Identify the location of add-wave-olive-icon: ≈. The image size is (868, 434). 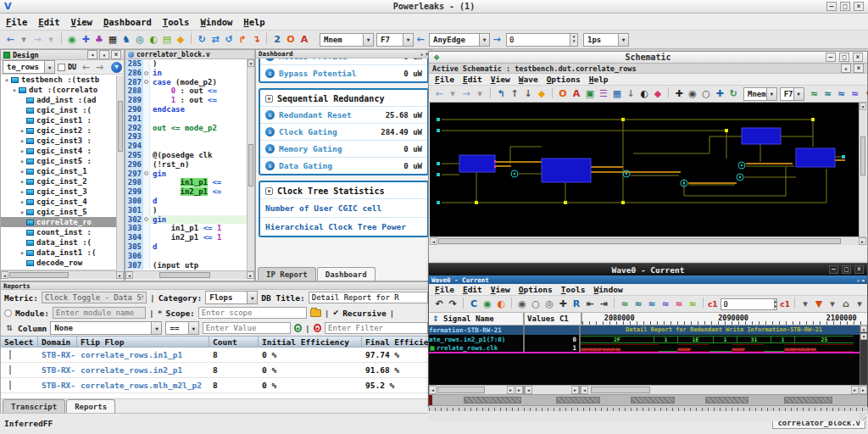
(693, 303).